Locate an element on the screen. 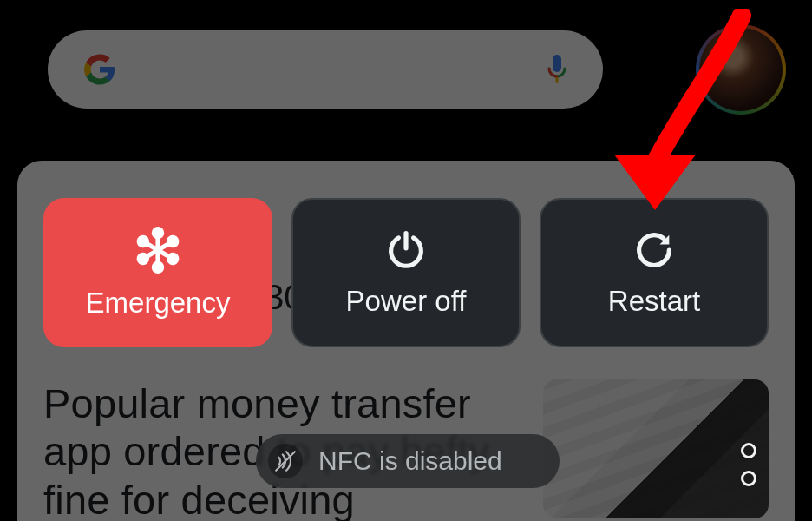 This screenshot has width=812, height=521. more-options-button is located at coordinates (749, 465).